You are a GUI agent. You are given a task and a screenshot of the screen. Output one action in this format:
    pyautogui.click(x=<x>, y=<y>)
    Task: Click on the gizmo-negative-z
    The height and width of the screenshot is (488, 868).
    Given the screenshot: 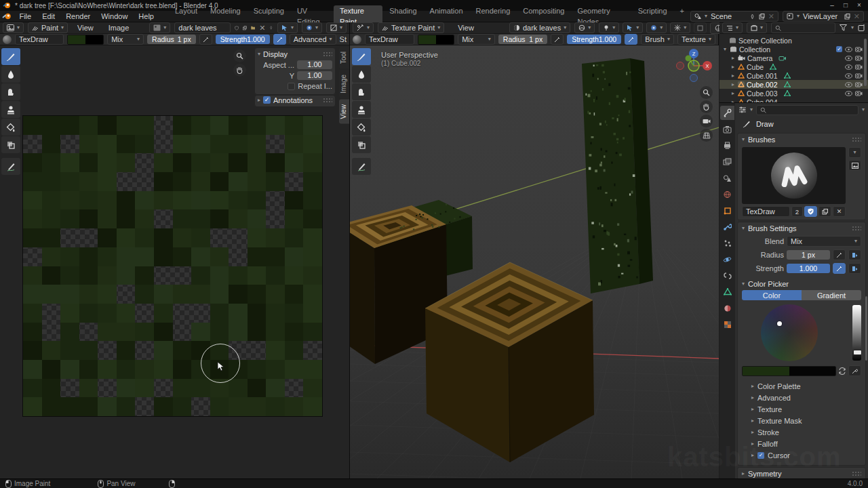 What is the action you would take?
    pyautogui.click(x=694, y=79)
    